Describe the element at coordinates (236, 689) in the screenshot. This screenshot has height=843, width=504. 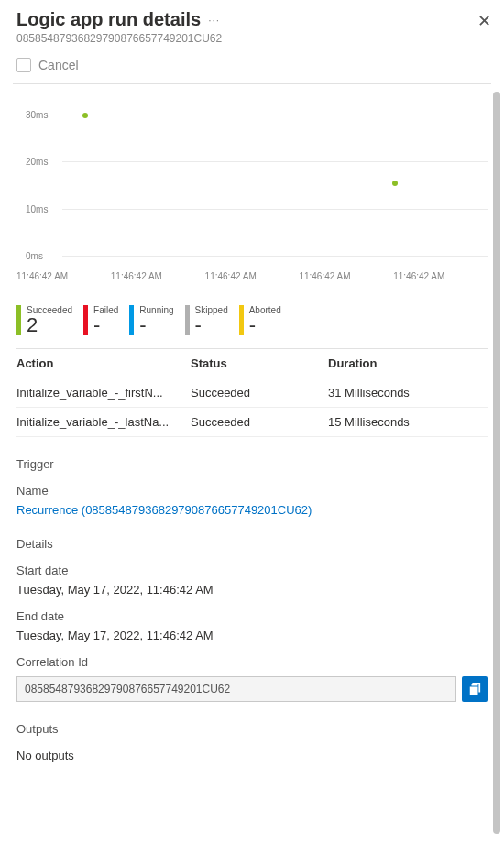
I see `correlation-id-input` at that location.